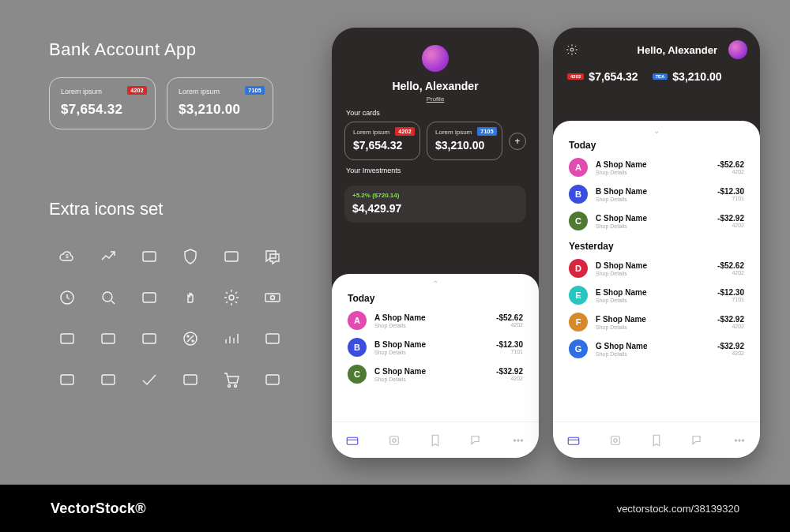 The width and height of the screenshot is (790, 532). I want to click on card-chip: 7EA, so click(660, 77).